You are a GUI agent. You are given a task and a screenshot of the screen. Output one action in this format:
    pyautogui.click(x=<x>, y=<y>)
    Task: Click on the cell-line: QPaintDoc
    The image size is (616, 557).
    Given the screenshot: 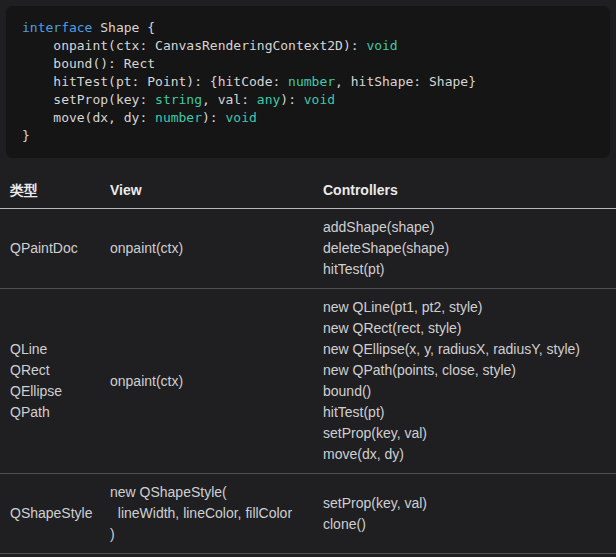 What is the action you would take?
    pyautogui.click(x=58, y=248)
    